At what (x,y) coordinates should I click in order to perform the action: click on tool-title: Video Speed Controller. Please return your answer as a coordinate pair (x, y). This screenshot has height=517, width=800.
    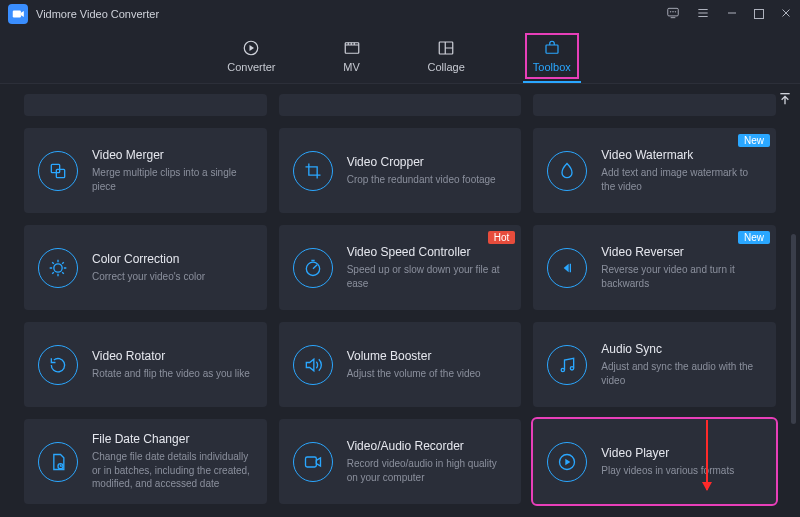
    Looking at the image, I should click on (428, 252).